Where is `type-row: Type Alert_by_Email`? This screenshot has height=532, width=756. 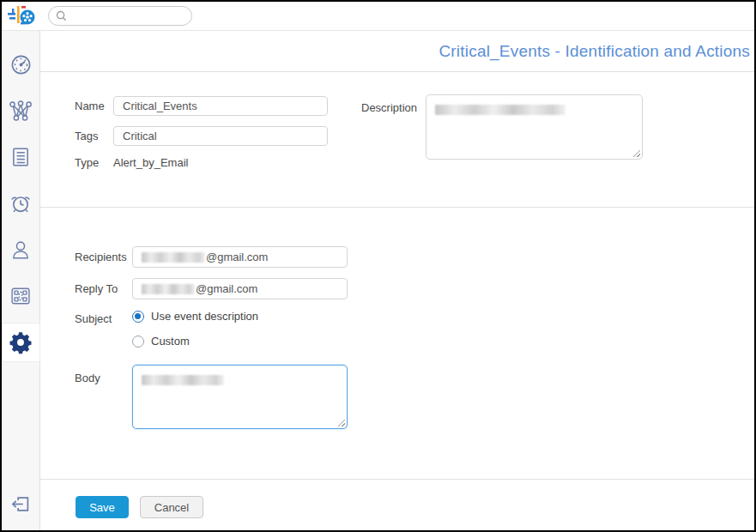
type-row: Type Alert_by_Email is located at coordinates (201, 163).